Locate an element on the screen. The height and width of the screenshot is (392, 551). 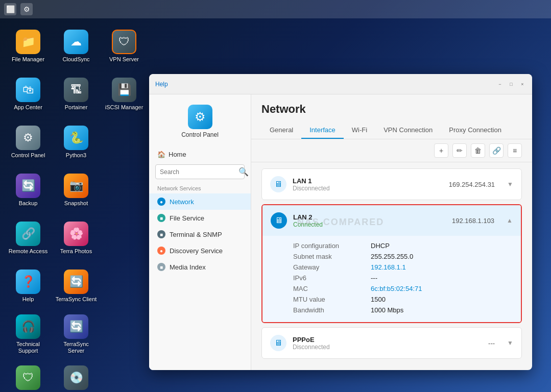
desktop-icon-terrasync-client: 🔄 TerraSync Client is located at coordinates (76, 286).